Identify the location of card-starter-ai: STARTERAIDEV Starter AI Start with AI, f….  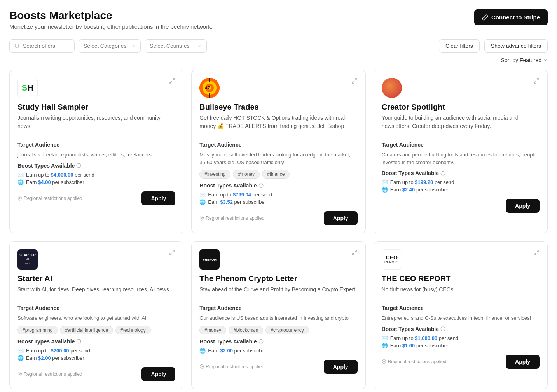
(96, 315).